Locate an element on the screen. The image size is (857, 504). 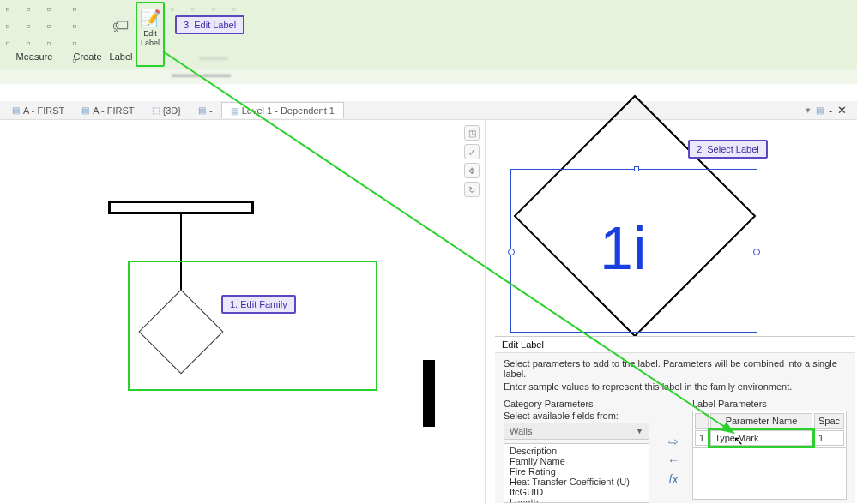
callout-3: 3. Edit Label is located at coordinates (209, 25).